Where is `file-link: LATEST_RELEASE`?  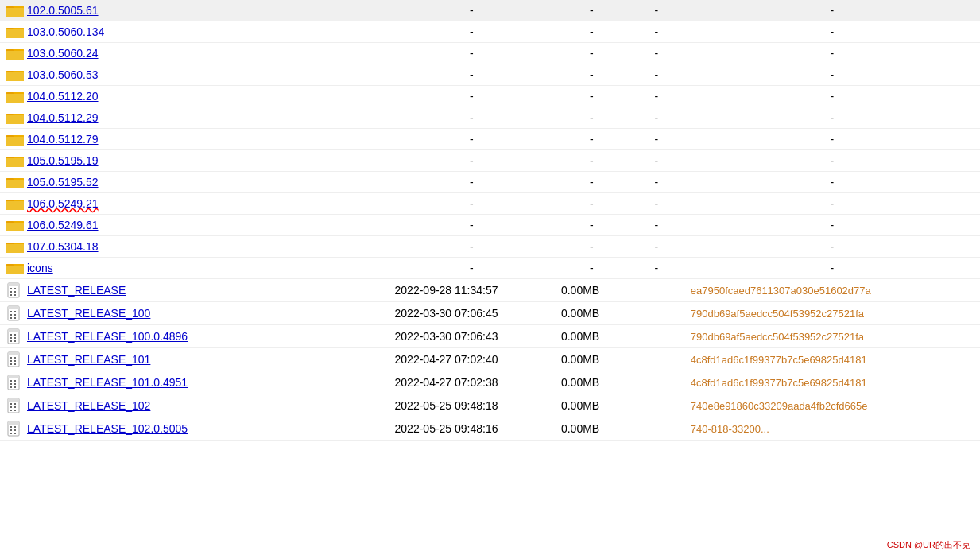 file-link: LATEST_RELEASE is located at coordinates (76, 290).